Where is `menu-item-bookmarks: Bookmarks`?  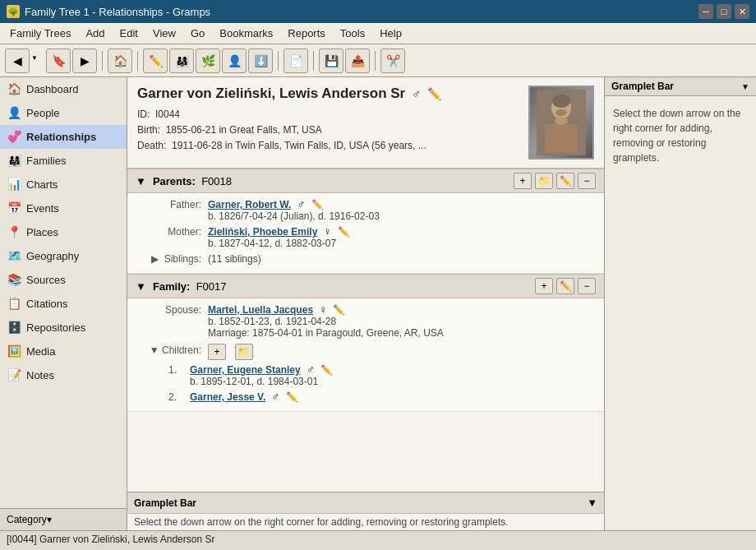 menu-item-bookmarks: Bookmarks is located at coordinates (247, 33).